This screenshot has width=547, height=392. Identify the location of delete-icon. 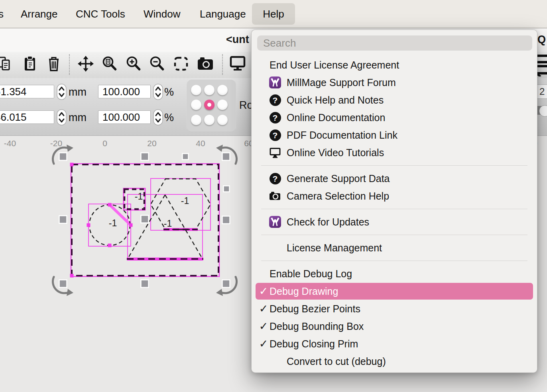
(54, 64).